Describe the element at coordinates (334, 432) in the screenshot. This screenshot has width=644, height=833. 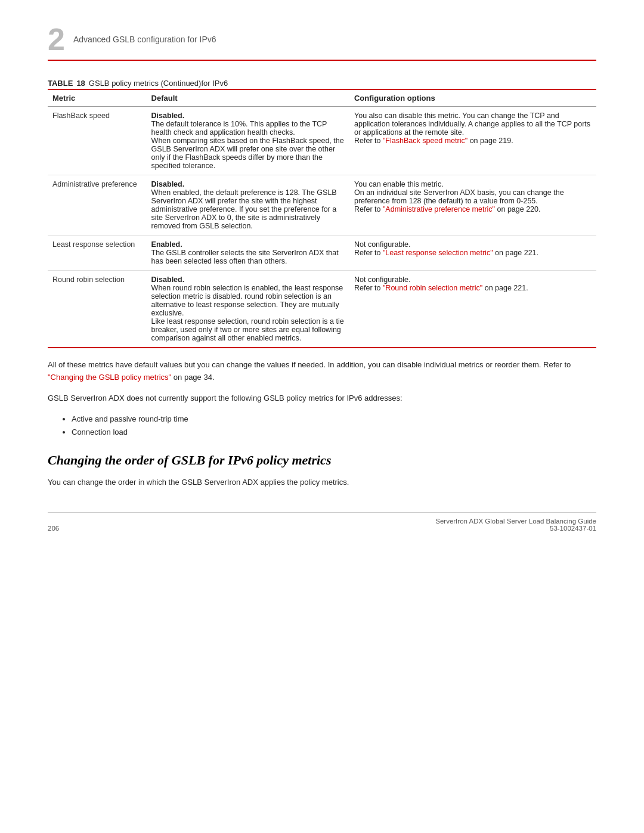
I see `list-item: Connection load` at that location.